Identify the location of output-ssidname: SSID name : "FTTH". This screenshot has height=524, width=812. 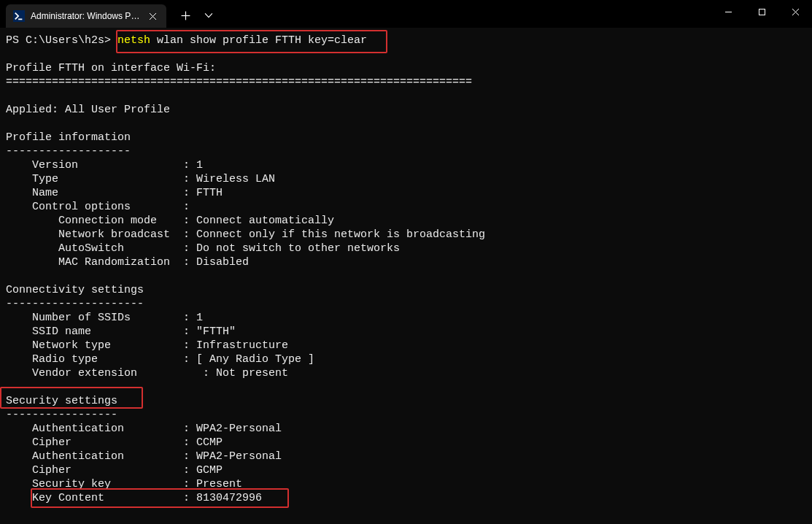
(121, 331).